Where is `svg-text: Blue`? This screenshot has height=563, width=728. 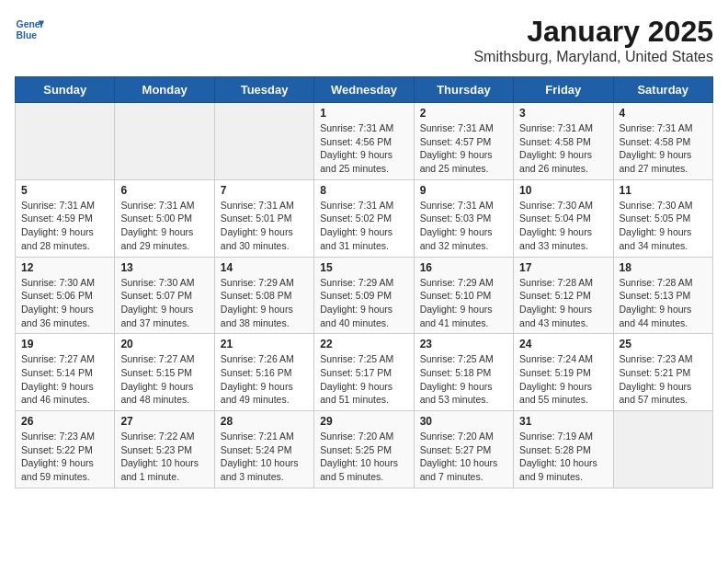
svg-text: Blue is located at coordinates (28, 35).